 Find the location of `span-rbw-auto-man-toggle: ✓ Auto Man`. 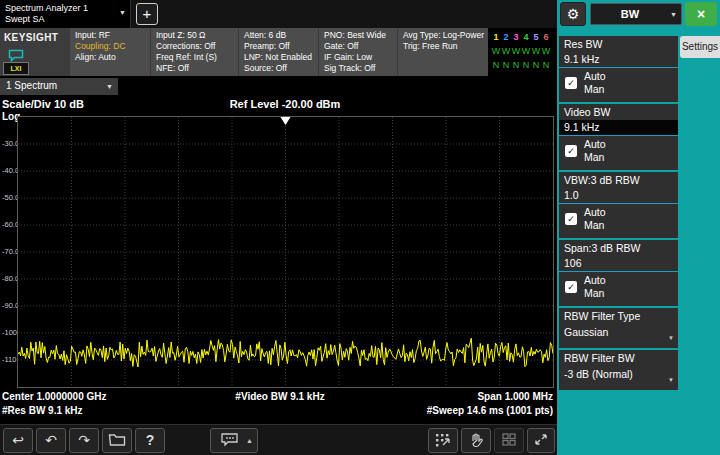

span-rbw-auto-man-toggle: ✓ Auto Man is located at coordinates (618, 288).